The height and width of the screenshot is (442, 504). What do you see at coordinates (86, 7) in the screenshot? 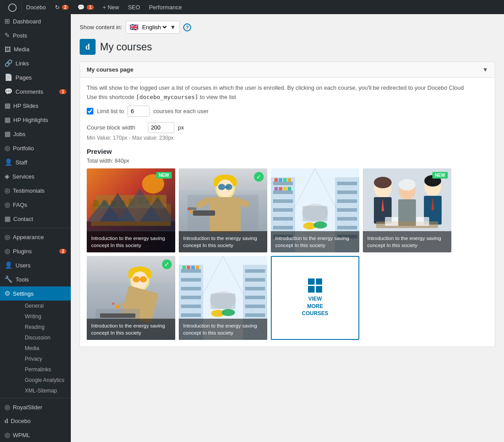
I see `adminbar-comments: 💬 1` at bounding box center [86, 7].